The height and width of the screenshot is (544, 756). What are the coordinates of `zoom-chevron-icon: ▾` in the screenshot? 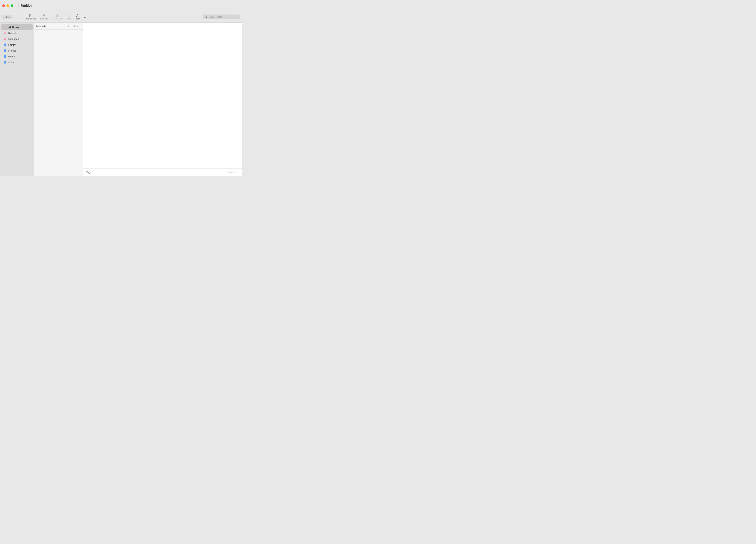 It's located at (11, 17).